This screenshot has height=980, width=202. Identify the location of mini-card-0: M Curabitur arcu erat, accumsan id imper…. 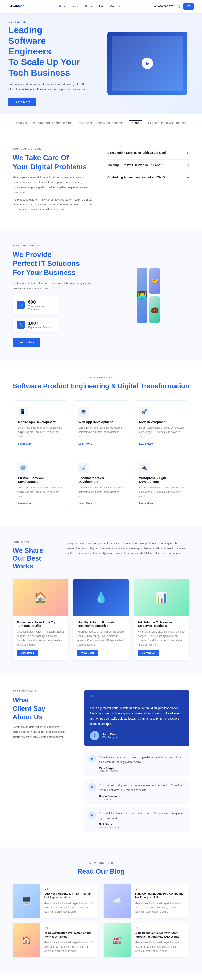
(137, 764).